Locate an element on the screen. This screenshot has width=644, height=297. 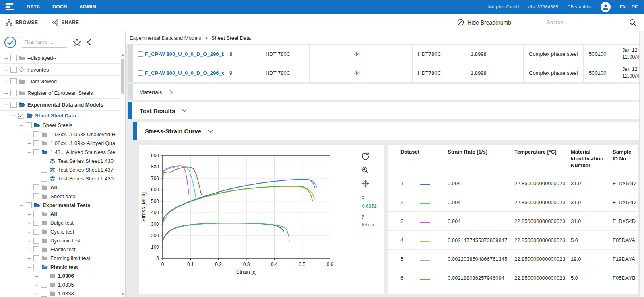
tree-item: +Sheet data is located at coordinates (60, 196).